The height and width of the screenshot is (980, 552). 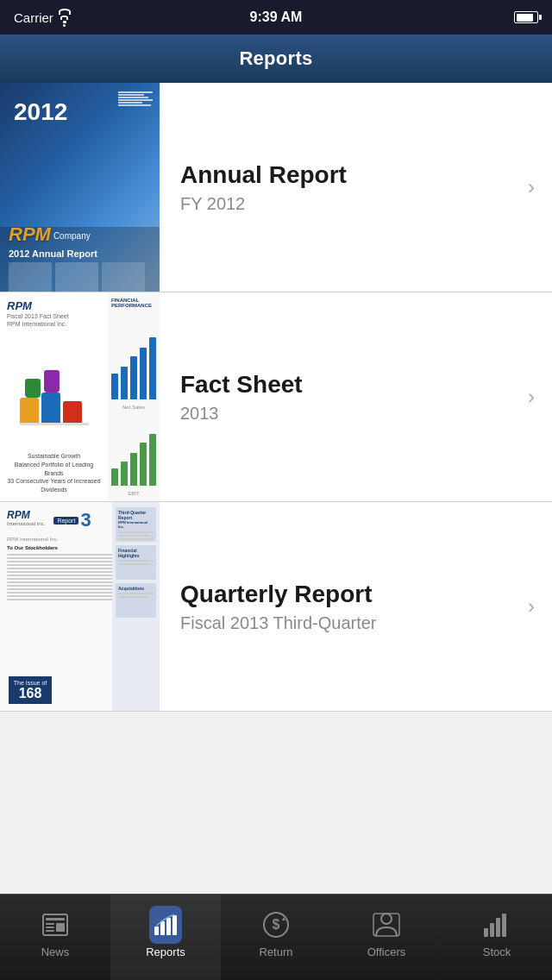 What do you see at coordinates (386, 937) in the screenshot?
I see `tab-officers: Officers` at bounding box center [386, 937].